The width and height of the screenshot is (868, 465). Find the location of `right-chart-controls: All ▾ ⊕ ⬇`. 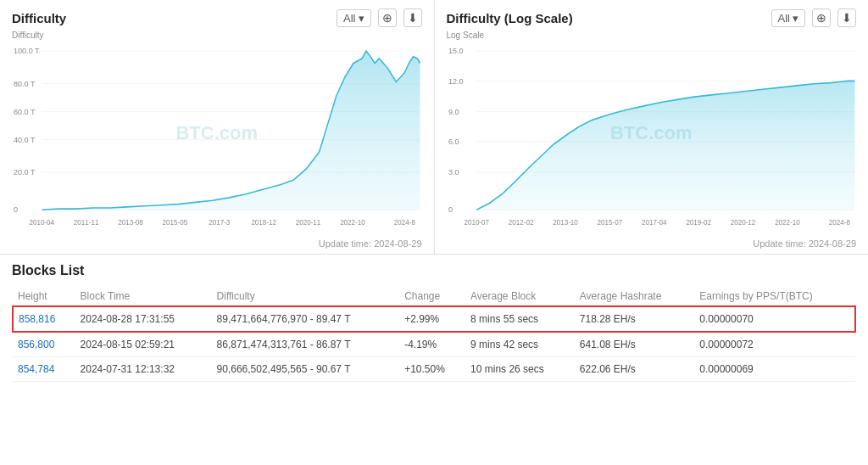

right-chart-controls: All ▾ ⊕ ⬇ is located at coordinates (814, 18).